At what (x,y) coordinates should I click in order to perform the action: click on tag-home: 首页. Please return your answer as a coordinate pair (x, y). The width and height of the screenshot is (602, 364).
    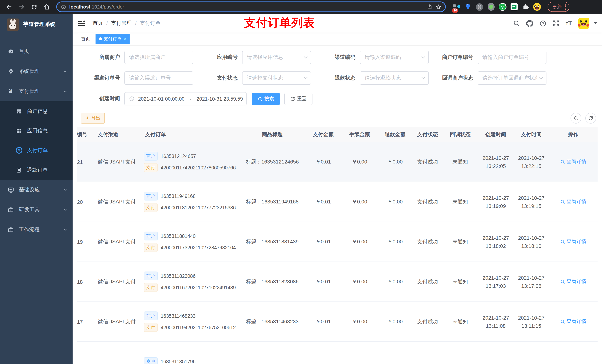
    Looking at the image, I should click on (86, 39).